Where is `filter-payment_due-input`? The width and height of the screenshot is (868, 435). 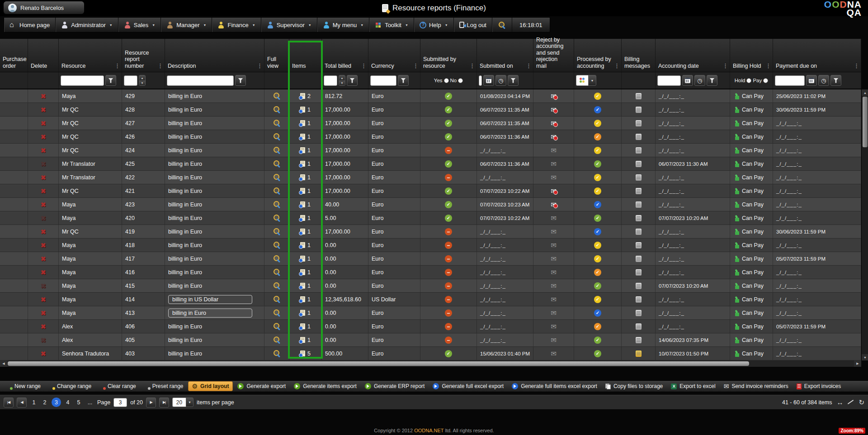 filter-payment_due-input is located at coordinates (790, 80).